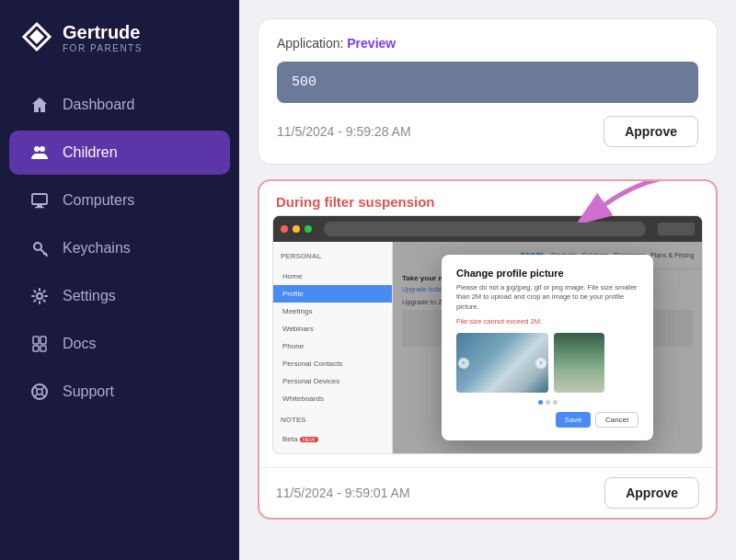  What do you see at coordinates (103, 37) in the screenshot?
I see `logo-text: Gertrude FOR PARENTS` at bounding box center [103, 37].